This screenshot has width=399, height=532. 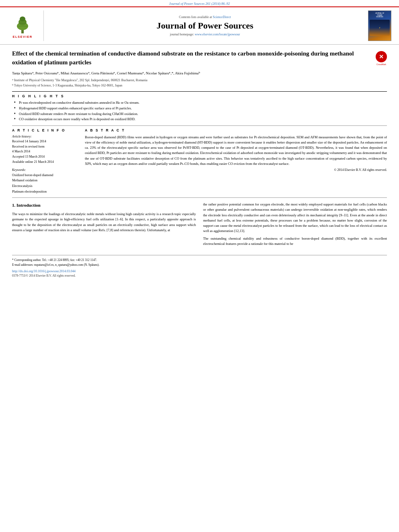 I want to click on elsevier-brand-text: ELSEVIER, so click(x=23, y=37).